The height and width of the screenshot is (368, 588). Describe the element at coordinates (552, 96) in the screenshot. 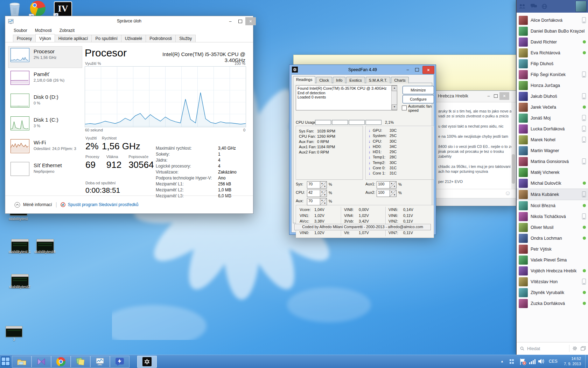

I see `contact-row: Jakub Dluhoš` at that location.